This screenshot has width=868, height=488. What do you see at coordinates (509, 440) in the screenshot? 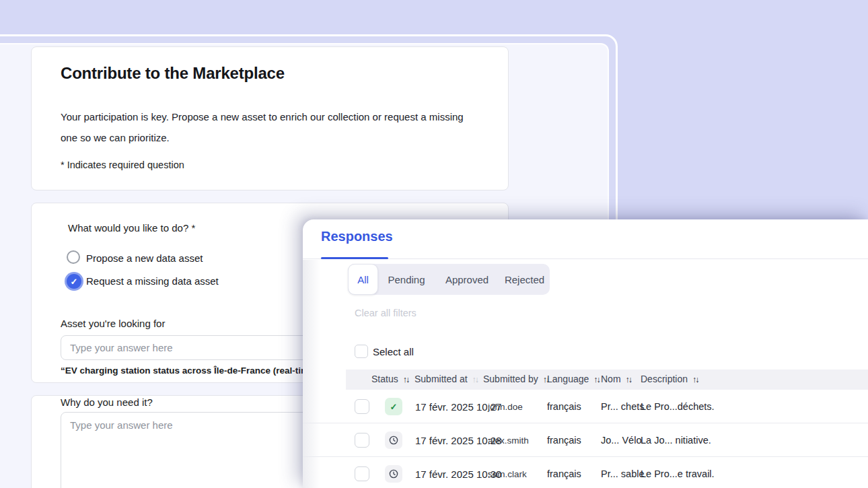
I see `cell-submitted-by: alex.smith` at bounding box center [509, 440].